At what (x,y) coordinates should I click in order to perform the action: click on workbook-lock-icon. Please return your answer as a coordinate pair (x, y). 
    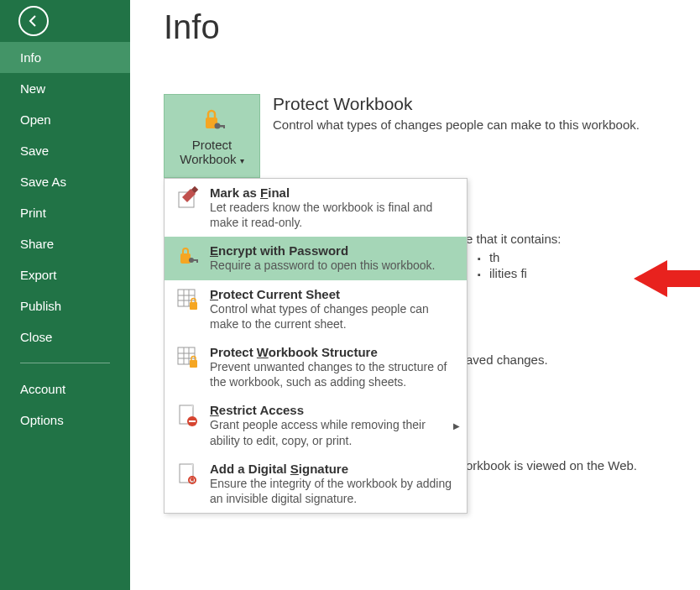
    Looking at the image, I should click on (188, 358).